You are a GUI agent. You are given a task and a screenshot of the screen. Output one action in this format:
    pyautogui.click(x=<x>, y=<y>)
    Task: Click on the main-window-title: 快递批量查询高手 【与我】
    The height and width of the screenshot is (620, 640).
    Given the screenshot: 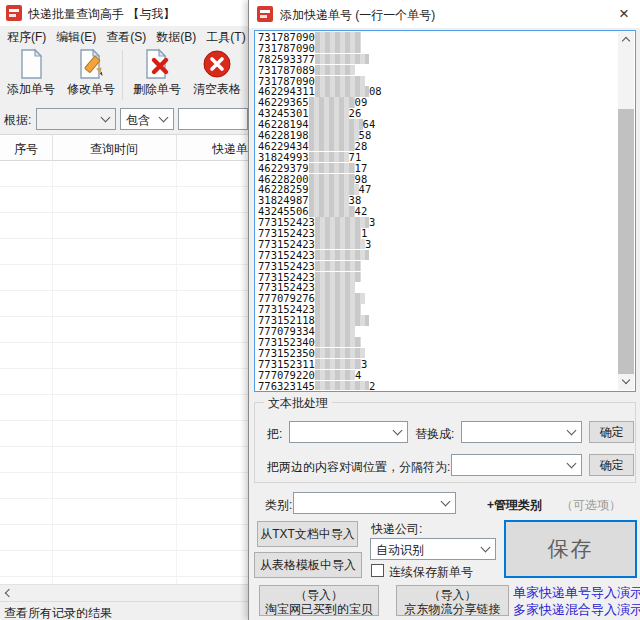 What is the action you would take?
    pyautogui.click(x=102, y=14)
    